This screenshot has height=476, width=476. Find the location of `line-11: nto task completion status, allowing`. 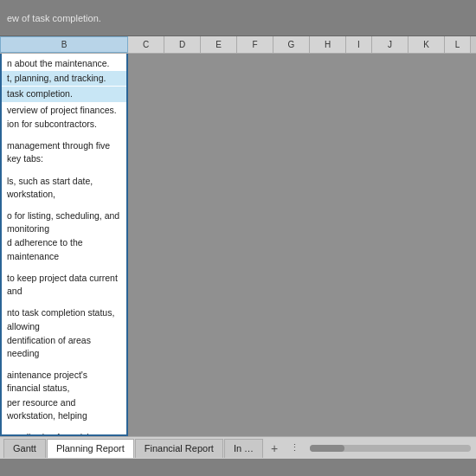

line-11: nto task completion status, allowing is located at coordinates (64, 319).